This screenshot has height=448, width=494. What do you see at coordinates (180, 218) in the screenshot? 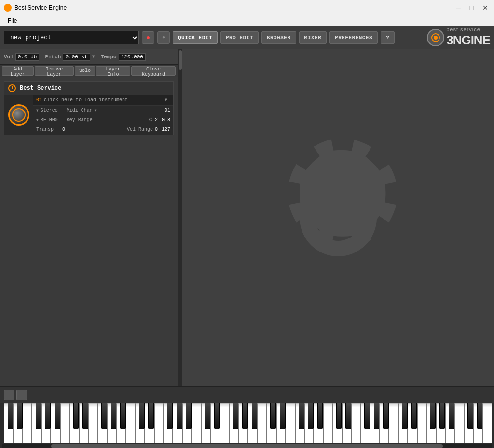
I see `panel-scrollbar` at bounding box center [180, 218].